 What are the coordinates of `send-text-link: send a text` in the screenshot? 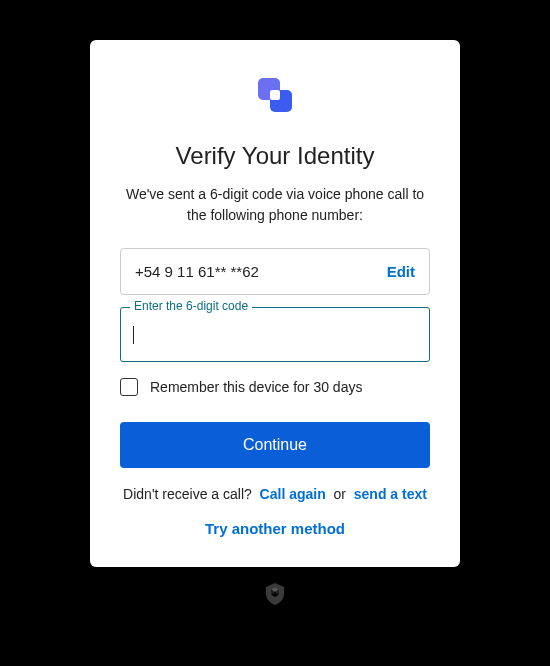 It's located at (390, 494).